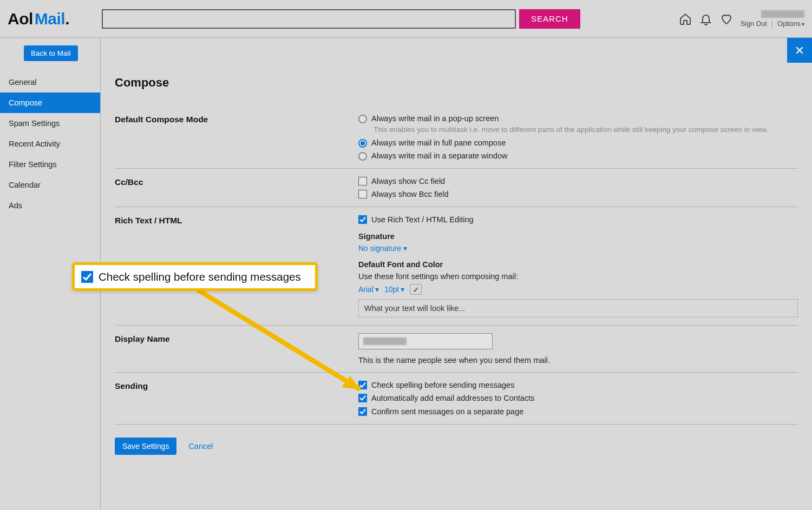 The height and width of the screenshot is (510, 812). I want to click on close-icon, so click(800, 50).